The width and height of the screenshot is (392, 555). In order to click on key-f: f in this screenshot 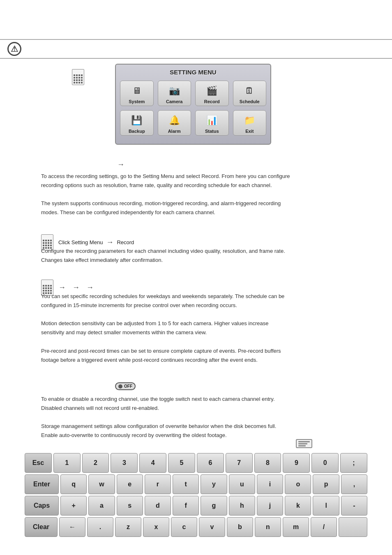, I will do `click(186, 506)`.